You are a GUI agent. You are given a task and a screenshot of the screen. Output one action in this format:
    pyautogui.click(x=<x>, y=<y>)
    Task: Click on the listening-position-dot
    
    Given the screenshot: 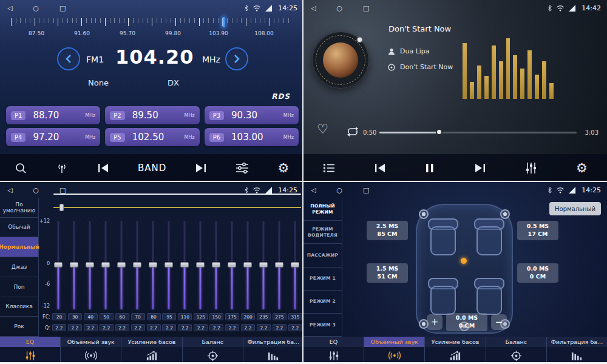 What is the action you would take?
    pyautogui.click(x=464, y=261)
    